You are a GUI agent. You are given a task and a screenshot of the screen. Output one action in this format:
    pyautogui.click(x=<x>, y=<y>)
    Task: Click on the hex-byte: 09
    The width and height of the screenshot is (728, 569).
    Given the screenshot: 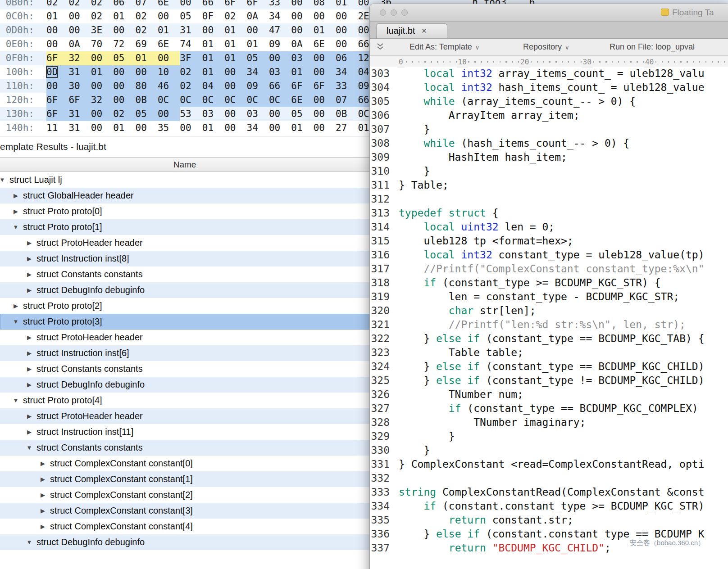 What is the action you would take?
    pyautogui.click(x=280, y=44)
    